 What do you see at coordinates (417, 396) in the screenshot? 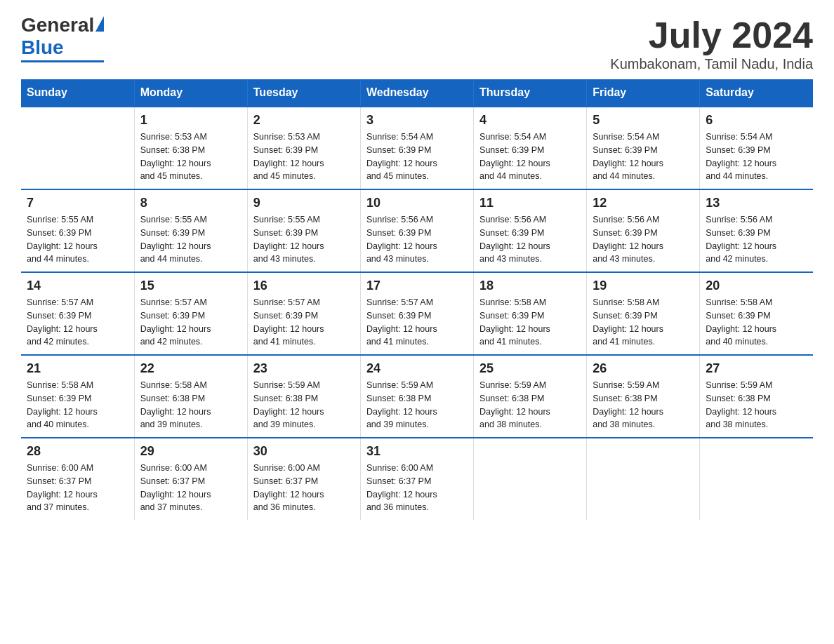
I see `calendar-cell: 24Sunrise: 5:59 AM Sunset: 6:38 PM Dayli…` at bounding box center [417, 396].